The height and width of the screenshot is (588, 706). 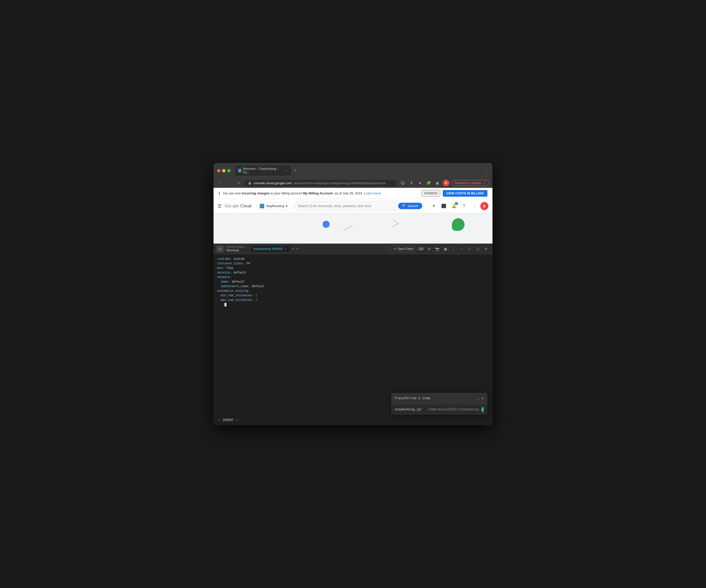 What do you see at coordinates (484, 206) in the screenshot?
I see `user-avatar: E` at bounding box center [484, 206].